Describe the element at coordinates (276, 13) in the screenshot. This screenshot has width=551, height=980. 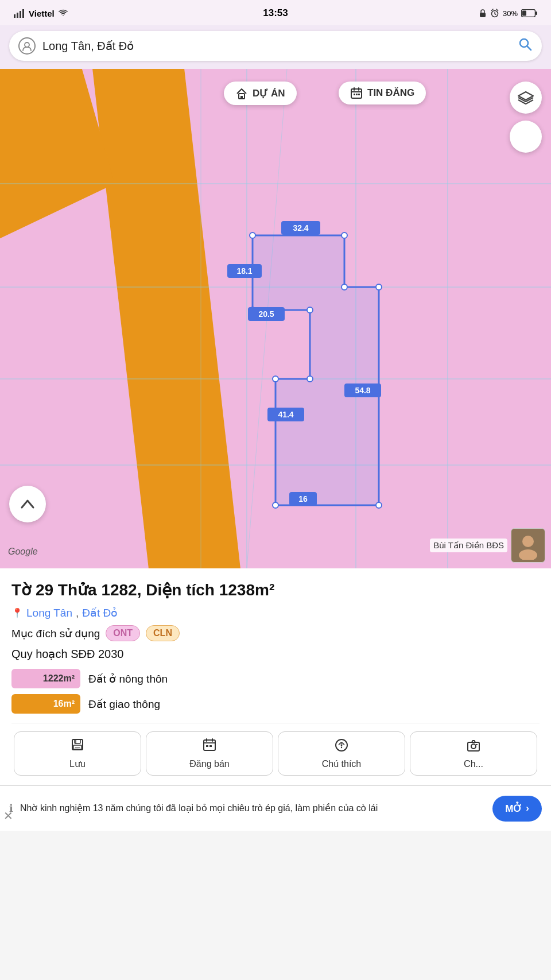
I see `status-time: 13:53` at that location.